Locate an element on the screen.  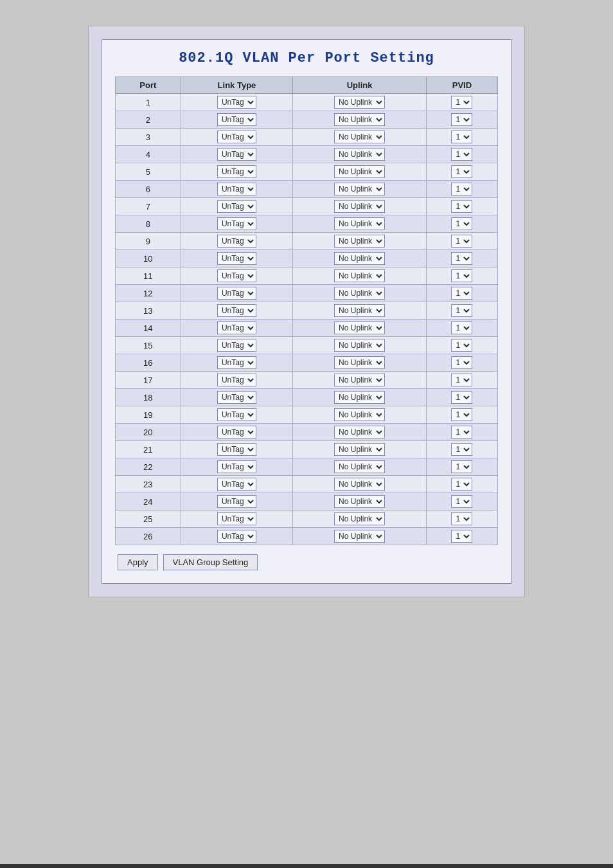
table-row: 9UnTagTagNo UplinkUplink1234 is located at coordinates (307, 242).